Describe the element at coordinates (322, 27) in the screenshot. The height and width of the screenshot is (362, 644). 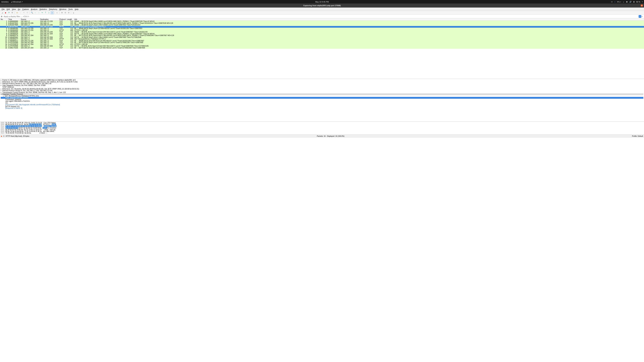
I see `packet-row: 40.051027841192.168.1.2159.148.172.226HT…` at that location.